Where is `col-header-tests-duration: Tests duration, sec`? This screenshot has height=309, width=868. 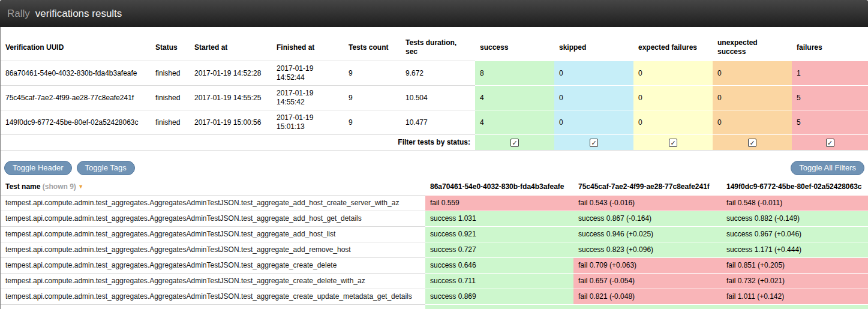 col-header-tests-duration: Tests duration, sec is located at coordinates (438, 48).